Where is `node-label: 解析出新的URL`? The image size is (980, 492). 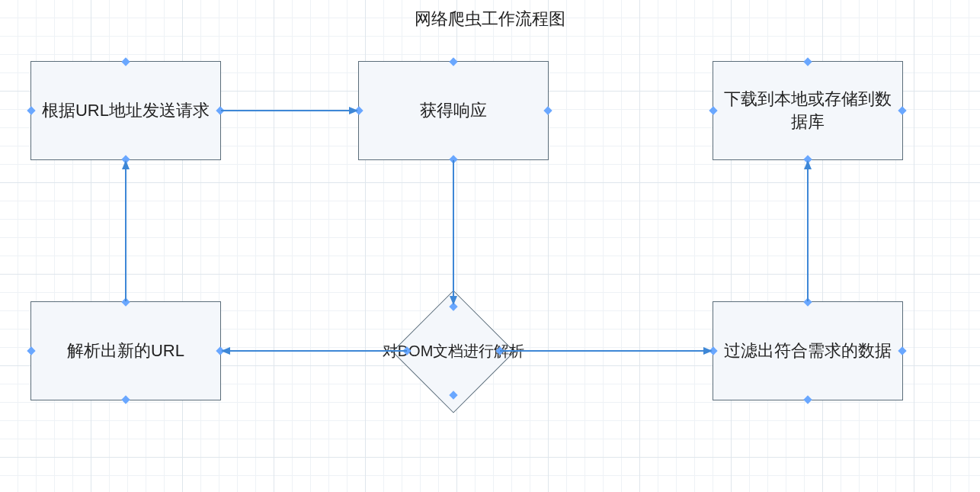
node-label: 解析出新的URL is located at coordinates (126, 351).